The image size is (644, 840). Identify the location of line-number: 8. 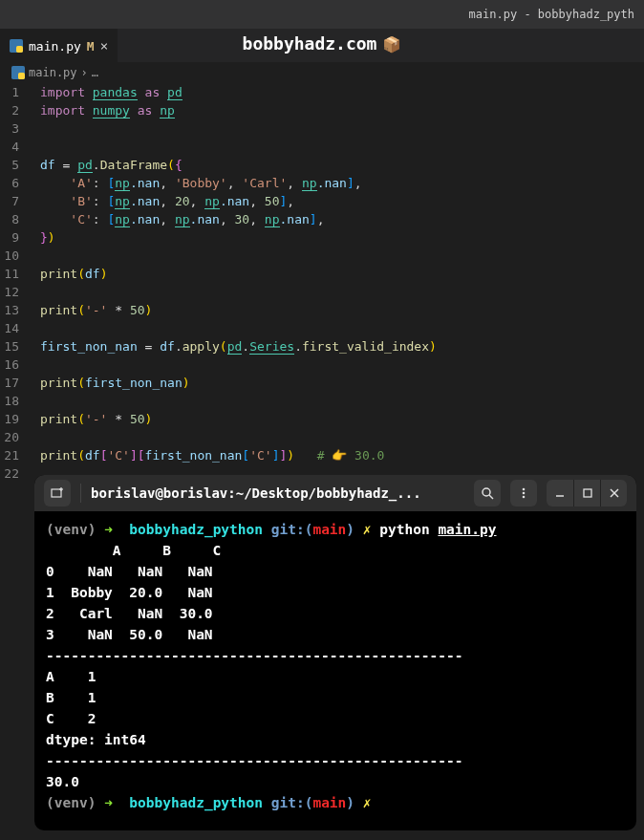
(10, 220).